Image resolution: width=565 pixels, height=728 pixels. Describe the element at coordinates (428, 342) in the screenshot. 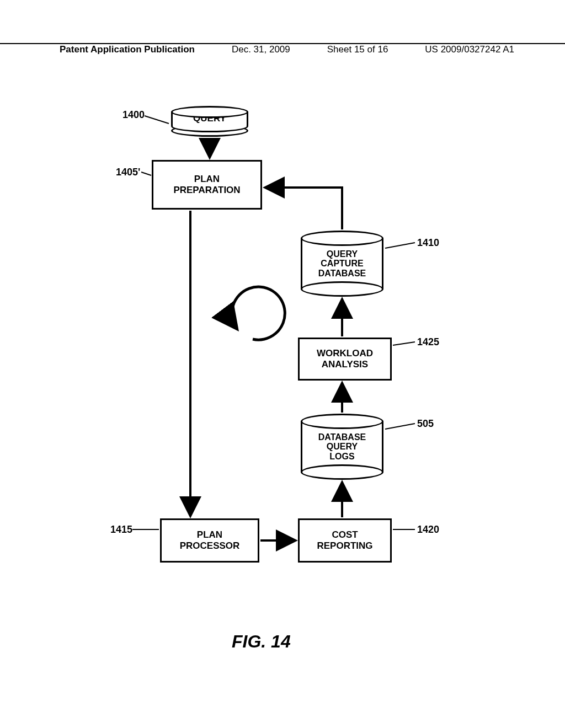

I see `ref-1425: 1425` at that location.